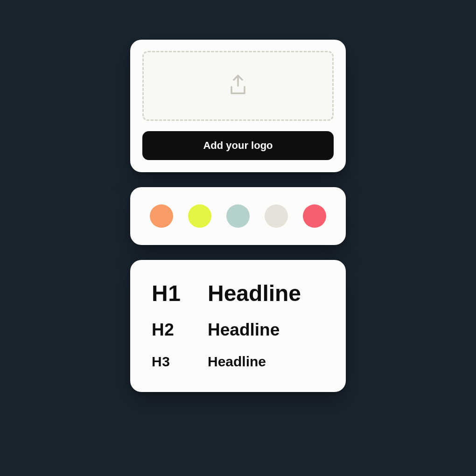  Describe the element at coordinates (238, 86) in the screenshot. I see `logo-dropzone` at that location.